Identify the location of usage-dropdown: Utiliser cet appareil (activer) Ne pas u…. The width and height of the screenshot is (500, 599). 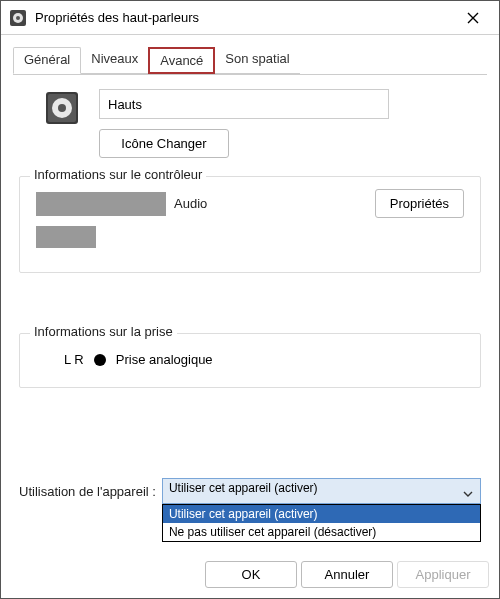
(322, 523).